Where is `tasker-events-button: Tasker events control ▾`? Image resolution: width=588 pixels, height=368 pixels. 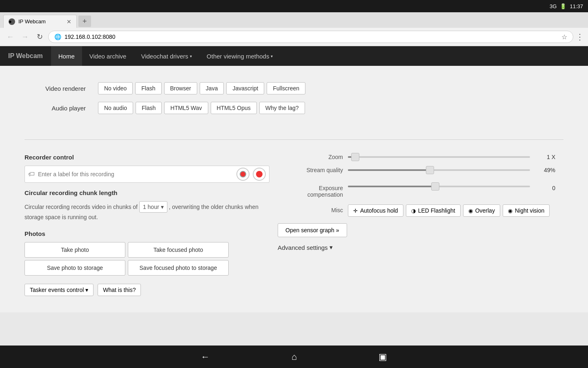 tasker-events-button: Tasker events control ▾ is located at coordinates (59, 290).